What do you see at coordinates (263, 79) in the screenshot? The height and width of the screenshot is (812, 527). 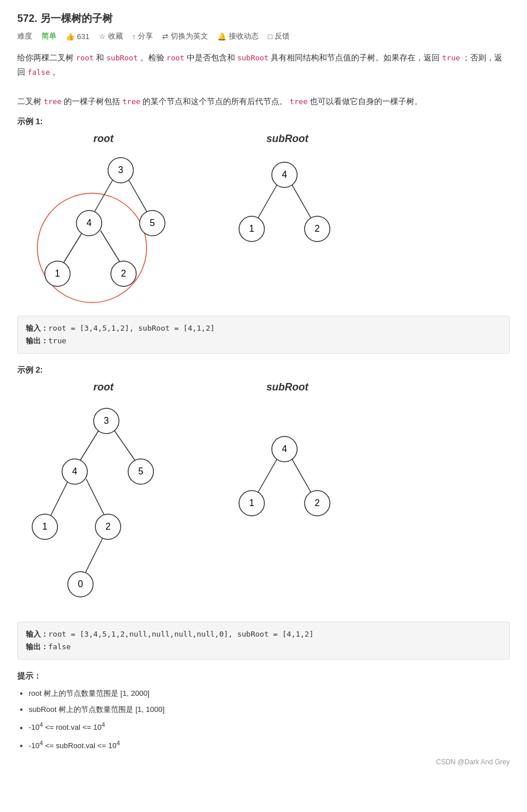 I see `description: 给你两棵二叉树 root 和 subRoot 。检验 root 中是否包含和 s…` at bounding box center [263, 79].